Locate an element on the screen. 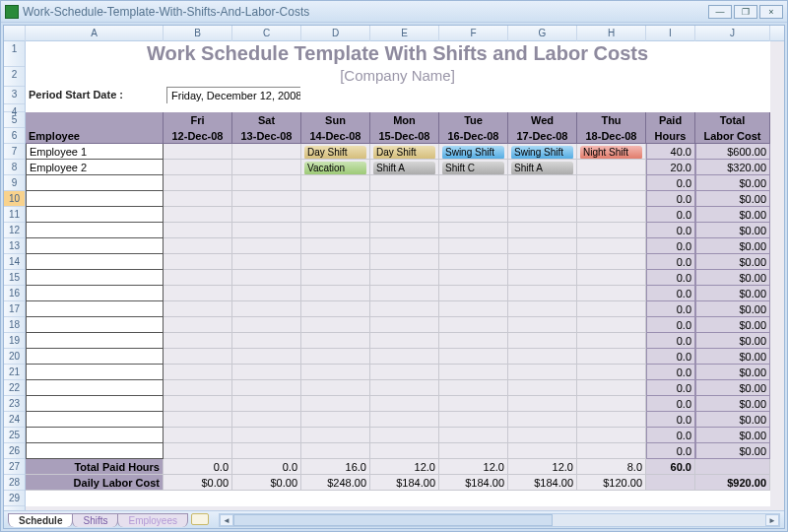  row-header: 18 is located at coordinates (14, 325).